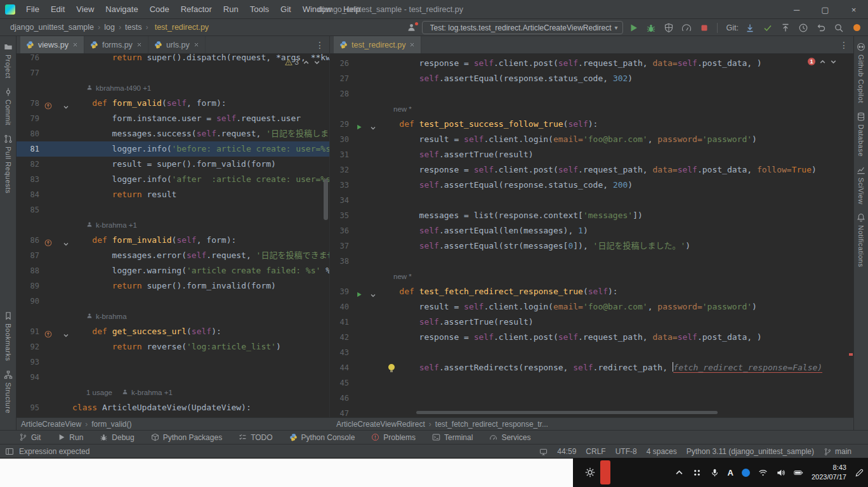 The width and height of the screenshot is (868, 487). What do you see at coordinates (8, 336) in the screenshot?
I see `tool-stripe-bookmarks: Bookmarks` at bounding box center [8, 336].